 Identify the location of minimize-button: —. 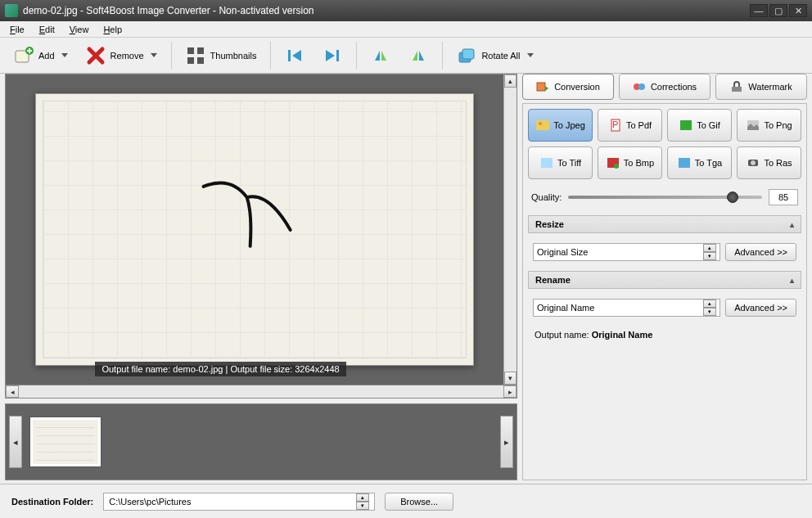
(759, 11).